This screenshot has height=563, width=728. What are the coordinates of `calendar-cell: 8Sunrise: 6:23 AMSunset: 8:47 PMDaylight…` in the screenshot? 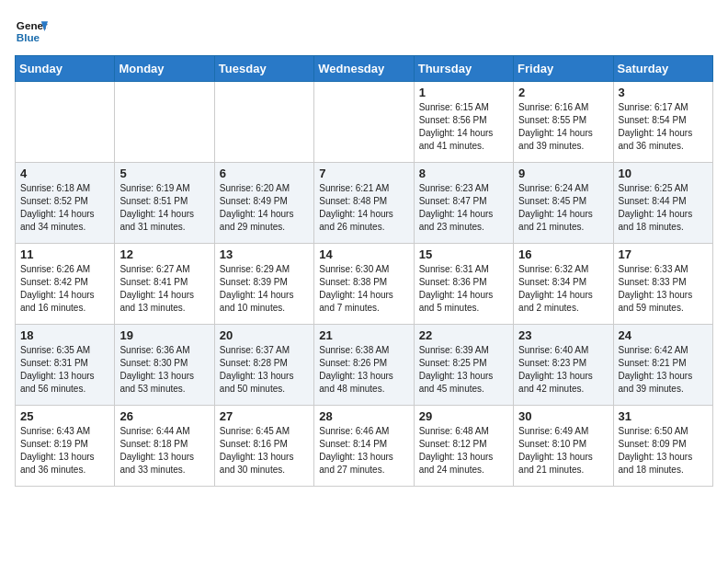 It's located at (463, 203).